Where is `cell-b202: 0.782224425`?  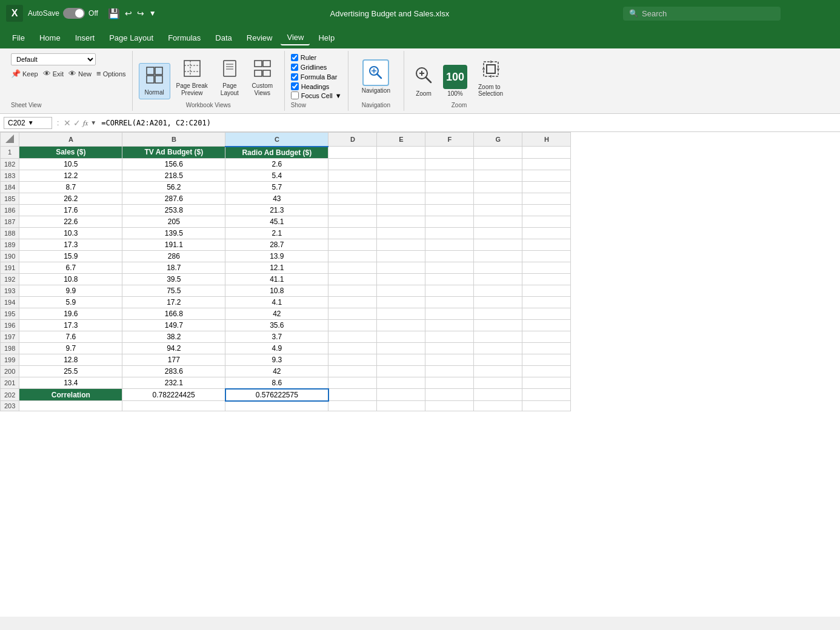
cell-b202: 0.782224425 is located at coordinates (174, 395).